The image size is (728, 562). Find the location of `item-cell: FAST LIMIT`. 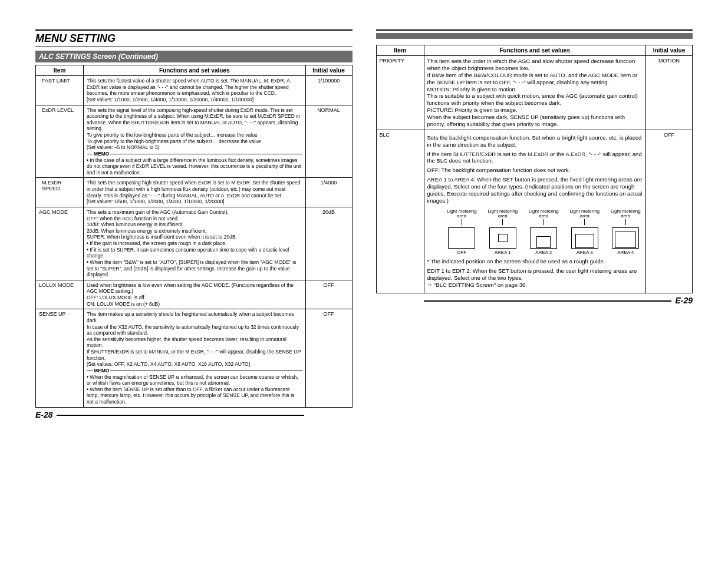

item-cell: FAST LIMIT is located at coordinates (60, 91).